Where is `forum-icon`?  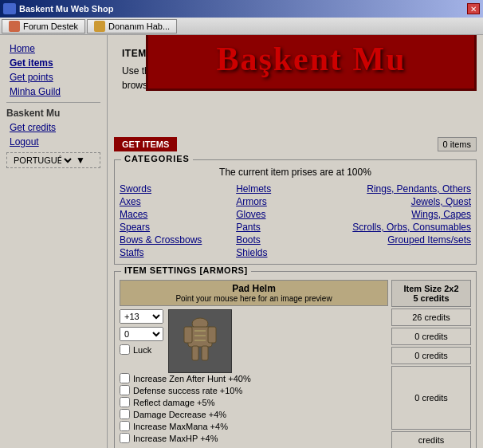
forum-icon is located at coordinates (14, 26).